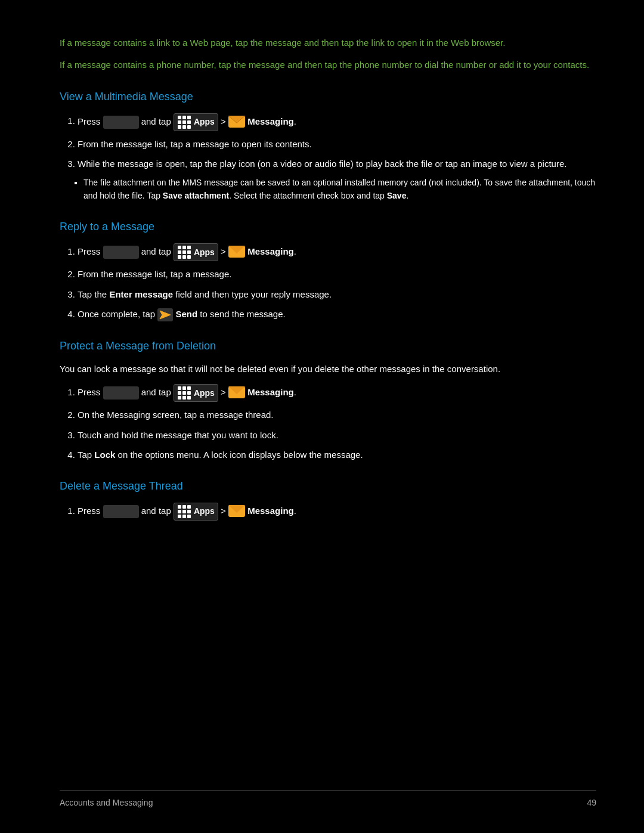  What do you see at coordinates (337, 295) in the screenshot?
I see `list-item: Tap the Enter message field and then typ…` at bounding box center [337, 295].